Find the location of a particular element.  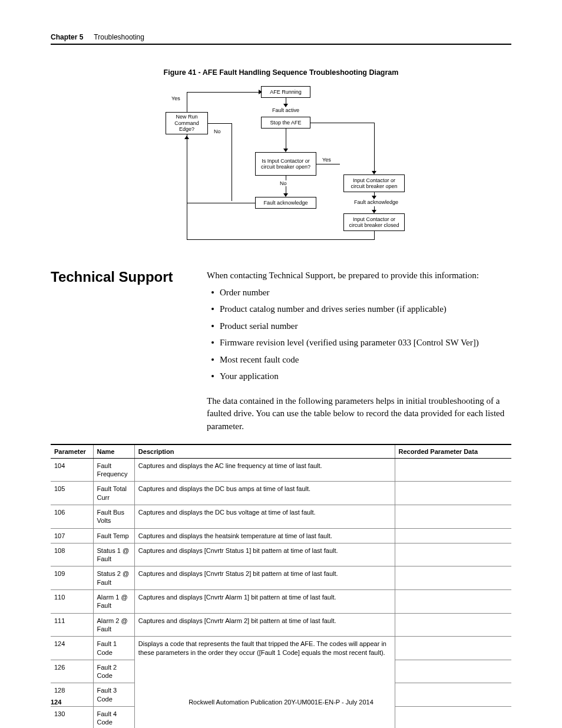

cell-name: Fault Bus Volts is located at coordinates (114, 516).